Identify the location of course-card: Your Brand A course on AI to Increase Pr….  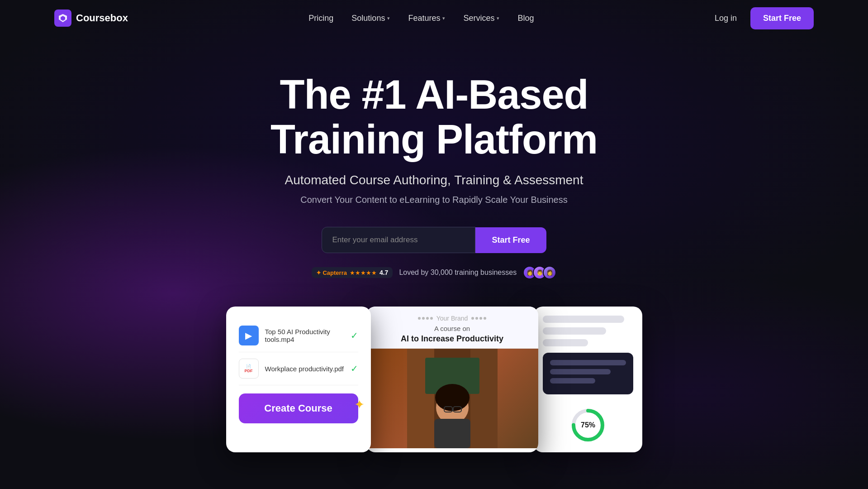
(452, 379).